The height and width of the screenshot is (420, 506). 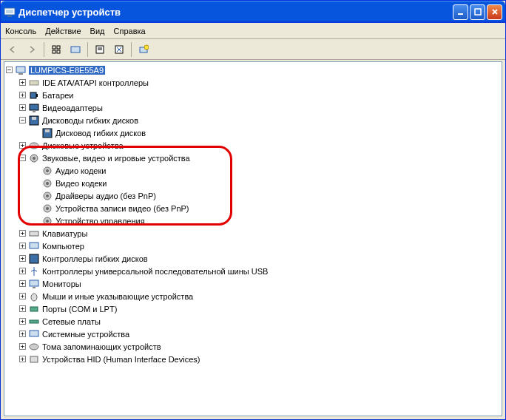 What do you see at coordinates (253, 334) in the screenshot?
I see `node-system: +Системные устройства` at bounding box center [253, 334].